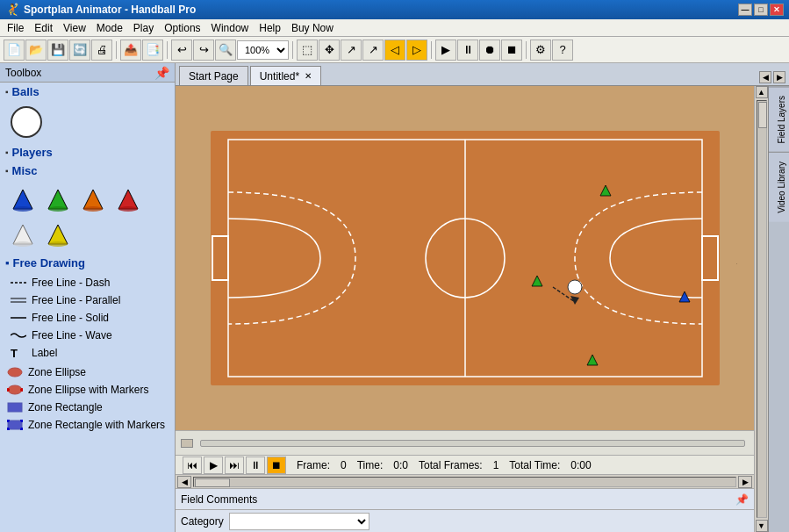  I want to click on tool3: ◁, so click(395, 50).